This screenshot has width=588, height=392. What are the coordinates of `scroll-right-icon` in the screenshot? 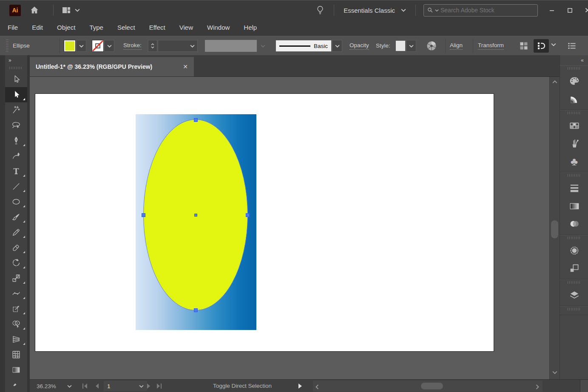 It's located at (537, 387).